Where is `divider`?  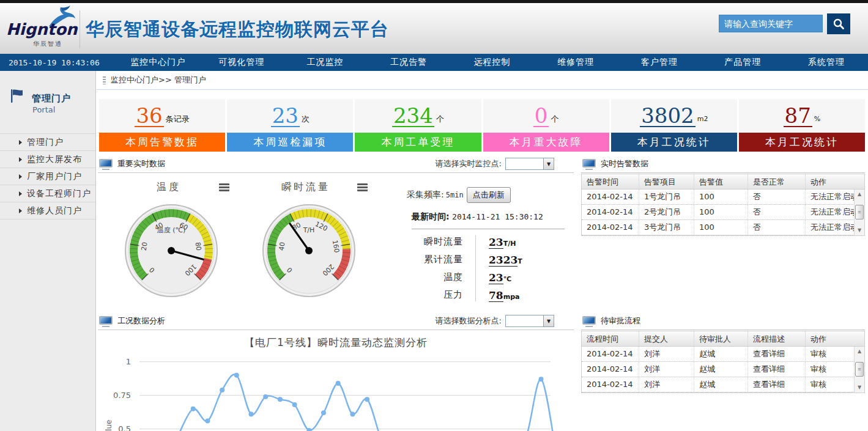 divider is located at coordinates (488, 229).